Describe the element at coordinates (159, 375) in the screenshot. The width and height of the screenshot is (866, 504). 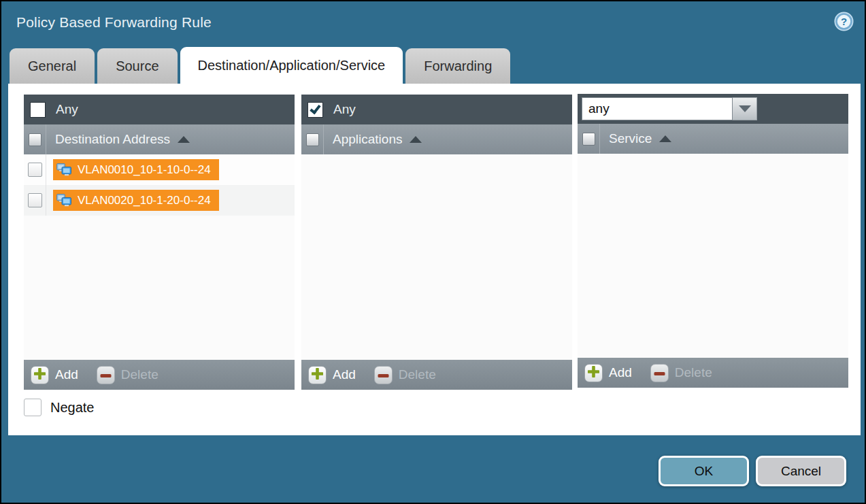
I see `destination-footer: Add Delete` at that location.